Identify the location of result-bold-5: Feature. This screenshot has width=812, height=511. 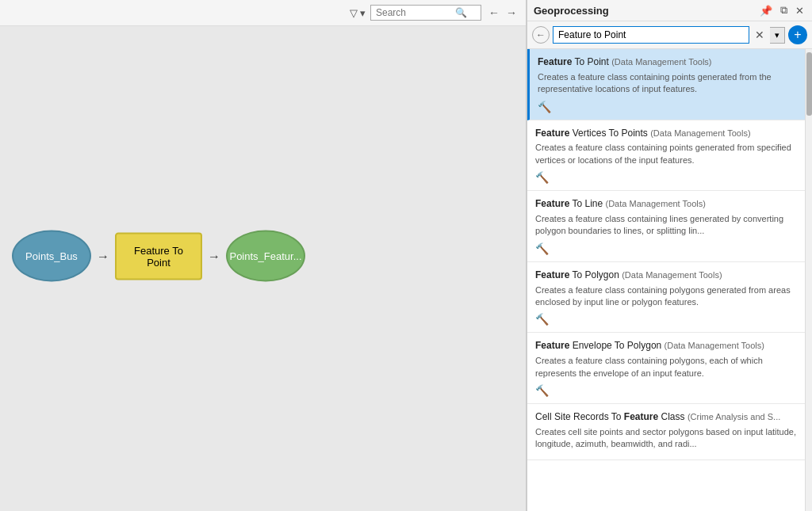
(552, 345).